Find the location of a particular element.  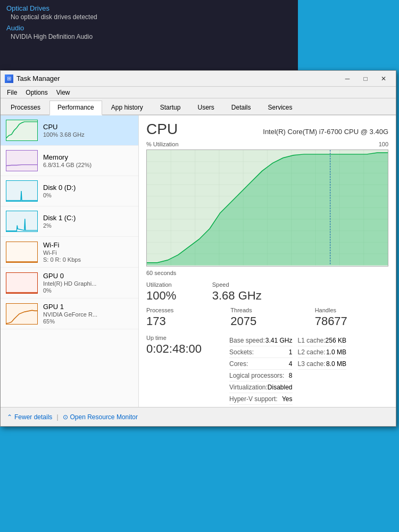

menu-view: View is located at coordinates (63, 93).